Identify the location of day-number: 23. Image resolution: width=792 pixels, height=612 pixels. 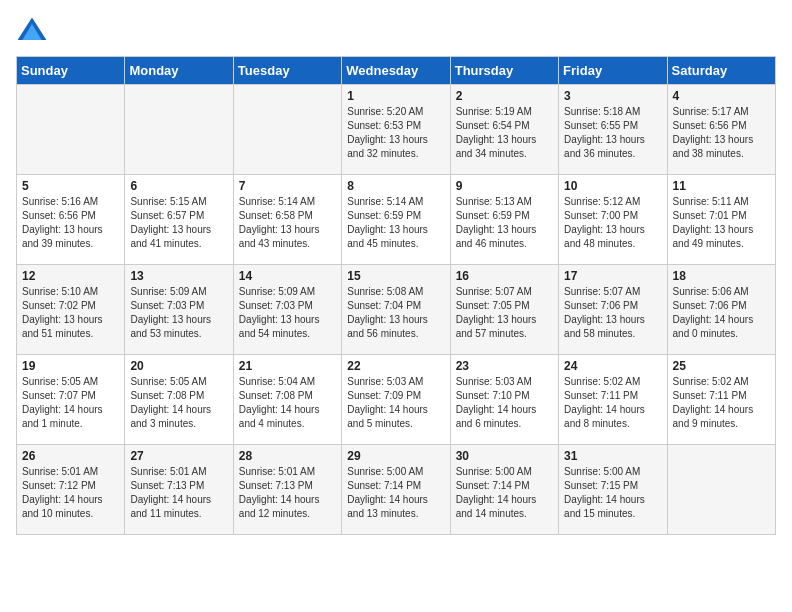
(504, 366).